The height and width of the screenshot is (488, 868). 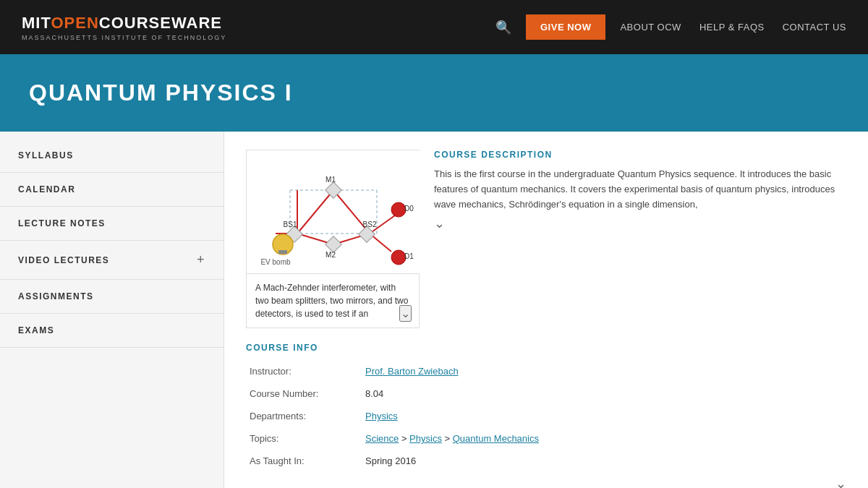 I want to click on svg-text: D0, so click(x=409, y=208).